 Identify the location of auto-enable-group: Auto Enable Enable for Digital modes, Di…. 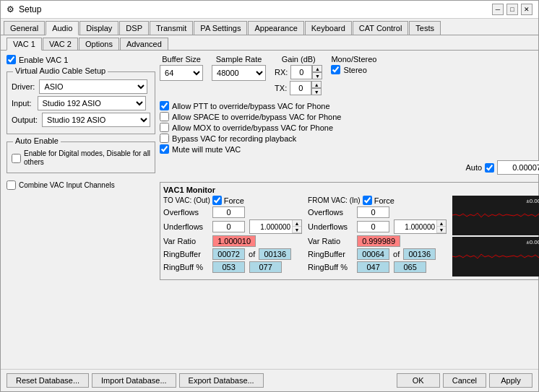
(81, 157).